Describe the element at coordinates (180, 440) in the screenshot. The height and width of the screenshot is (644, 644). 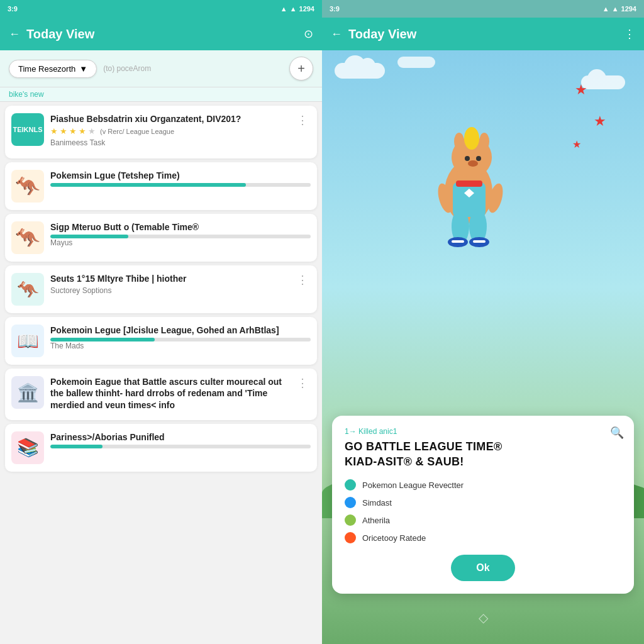
I see `item-content-7: Pariness>/Aborias Punifled` at that location.